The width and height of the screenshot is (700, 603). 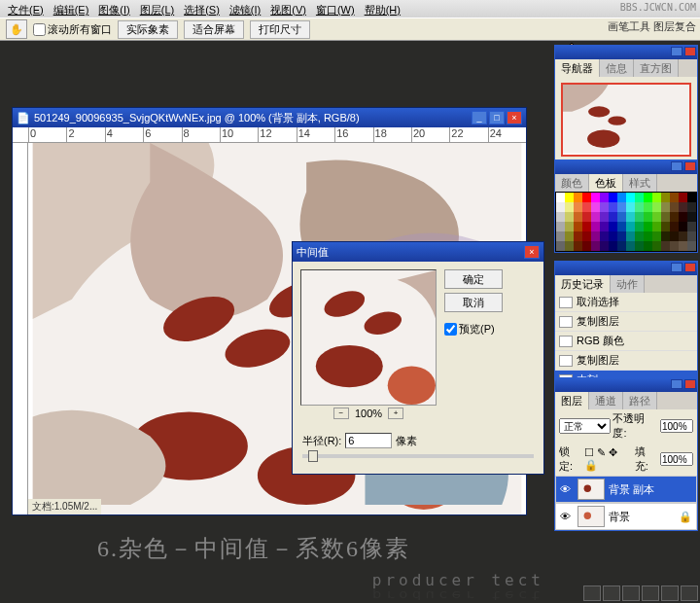 What do you see at coordinates (626, 516) in the screenshot?
I see `layer-row: 👁 背景 🔒` at bounding box center [626, 516].